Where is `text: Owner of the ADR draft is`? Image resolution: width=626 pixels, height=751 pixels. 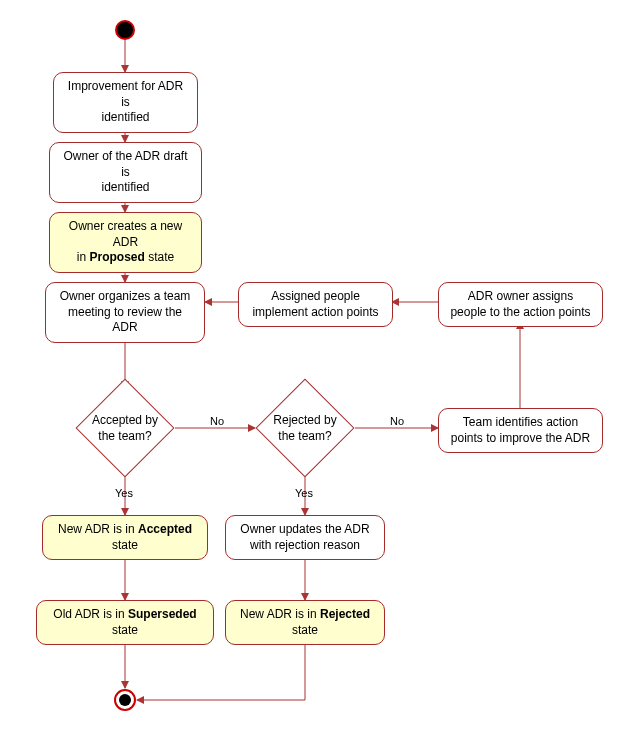
text: Owner of the ADR draft is is located at coordinates (125, 164).